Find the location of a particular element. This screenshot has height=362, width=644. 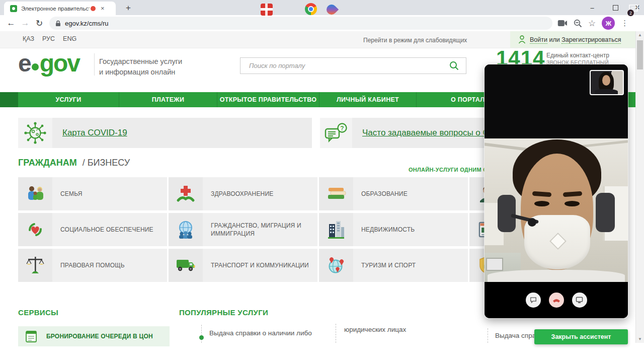

hangup-button is located at coordinates (556, 300).